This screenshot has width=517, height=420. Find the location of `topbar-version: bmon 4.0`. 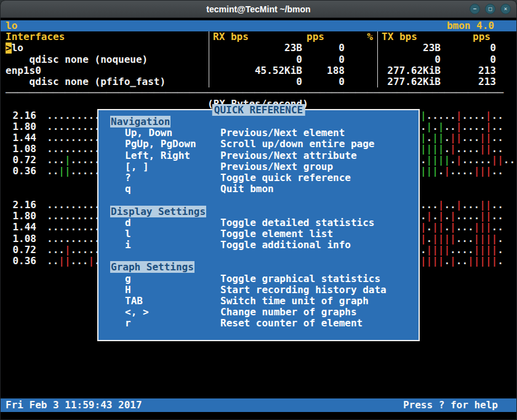

topbar-version: bmon 4.0 is located at coordinates (470, 26).